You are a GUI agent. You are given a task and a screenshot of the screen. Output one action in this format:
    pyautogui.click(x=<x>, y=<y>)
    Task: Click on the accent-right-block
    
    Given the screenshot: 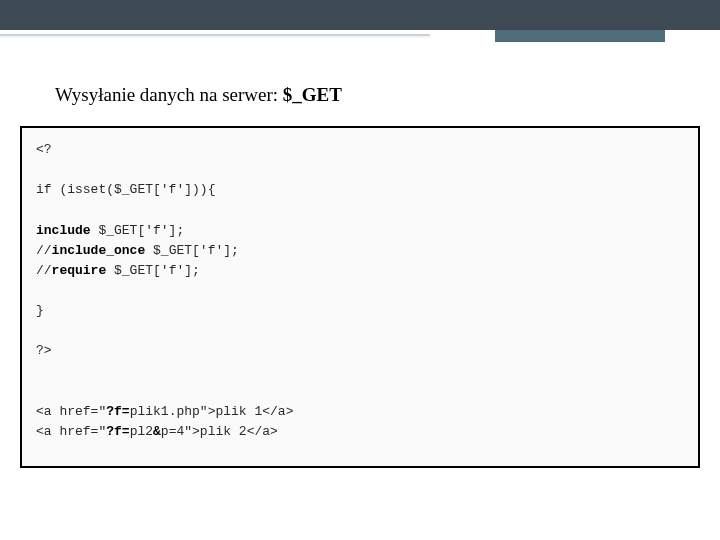 What is the action you would take?
    pyautogui.click(x=580, y=36)
    